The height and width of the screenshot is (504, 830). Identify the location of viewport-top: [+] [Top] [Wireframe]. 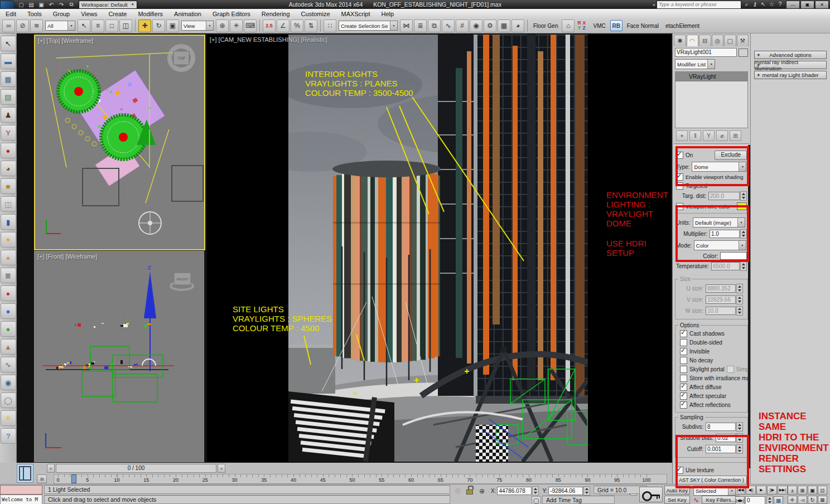
(119, 143).